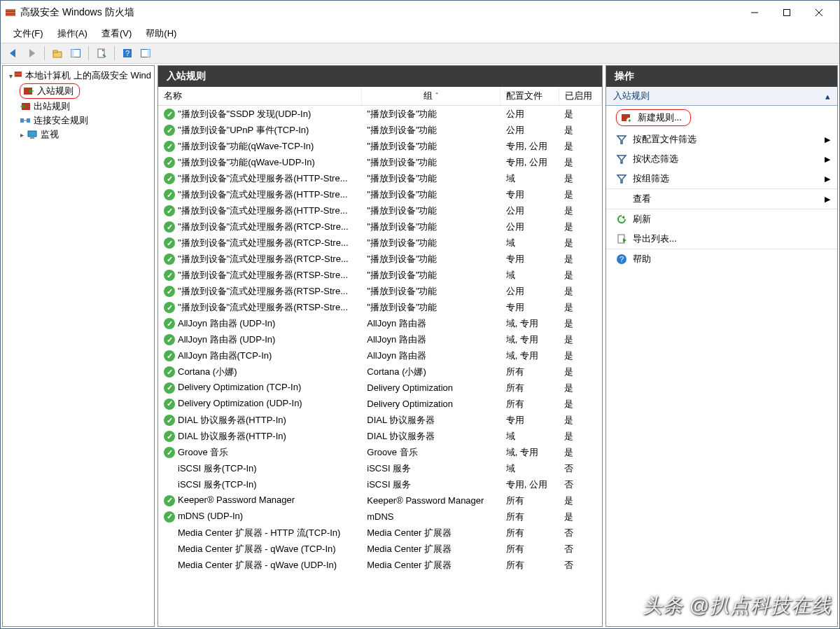 This screenshot has width=840, height=629. What do you see at coordinates (257, 549) in the screenshot?
I see `rule-name: Media Center 扩展器 - qWave (TCP-In)` at bounding box center [257, 549].